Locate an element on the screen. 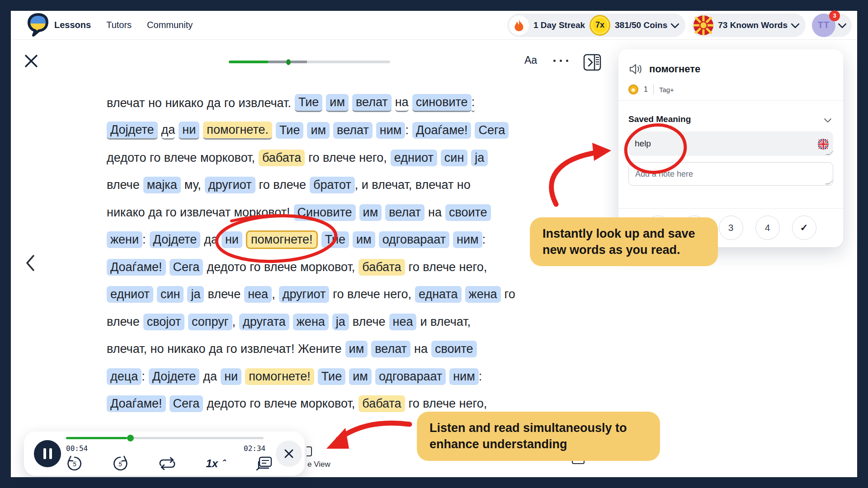 The height and width of the screenshot is (488, 868). more-options-button is located at coordinates (561, 61).